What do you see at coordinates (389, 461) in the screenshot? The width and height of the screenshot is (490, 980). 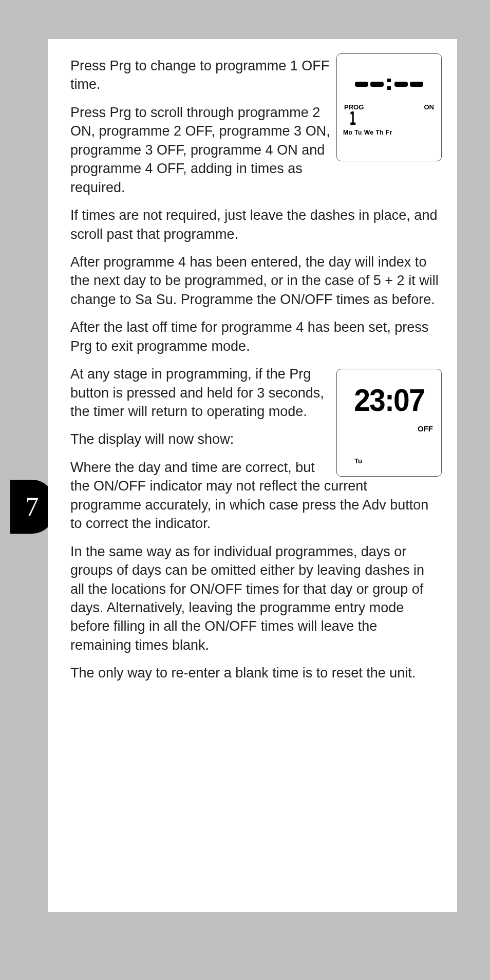 I see `lcd-day: Tu` at bounding box center [389, 461].